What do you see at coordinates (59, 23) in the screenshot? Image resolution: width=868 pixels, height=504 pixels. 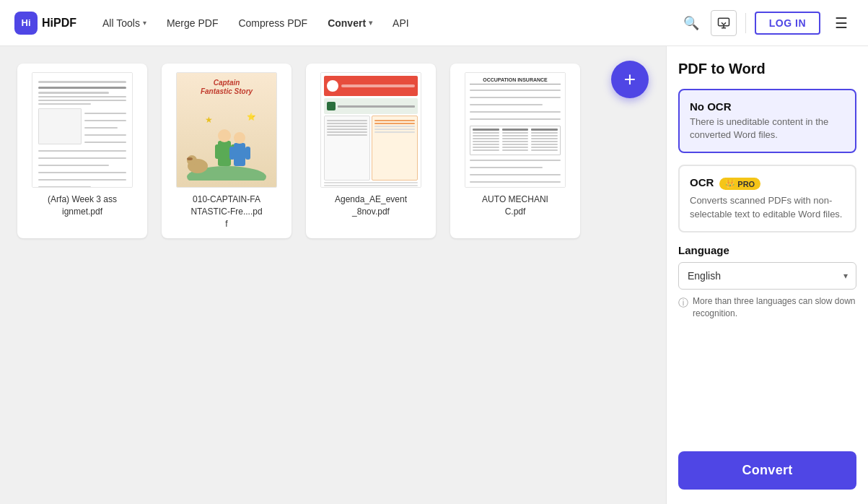 I see `logo-text: HiPDF` at bounding box center [59, 23].